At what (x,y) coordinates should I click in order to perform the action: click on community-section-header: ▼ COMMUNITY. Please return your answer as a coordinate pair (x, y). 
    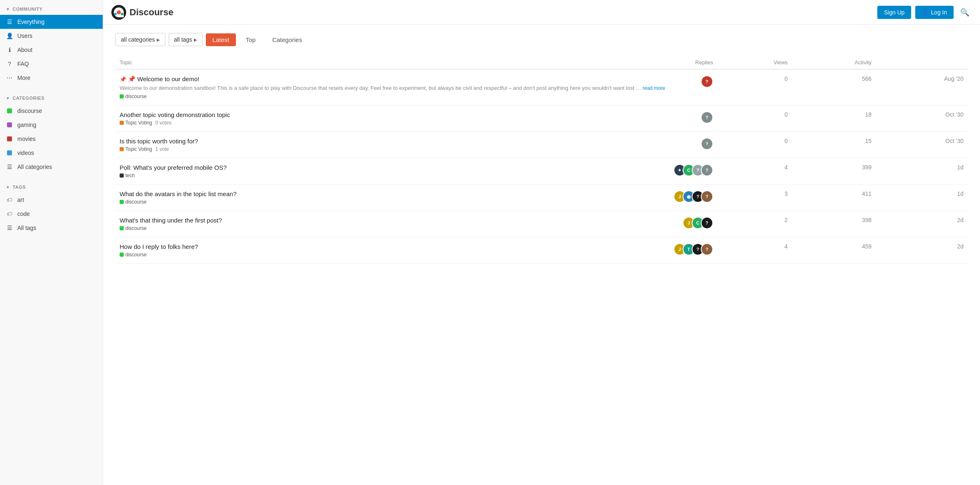
    Looking at the image, I should click on (51, 7).